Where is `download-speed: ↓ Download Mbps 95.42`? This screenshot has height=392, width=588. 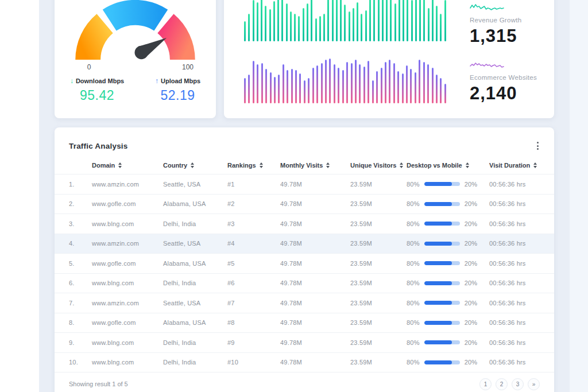
download-speed: ↓ Download Mbps 95.42 is located at coordinates (97, 90).